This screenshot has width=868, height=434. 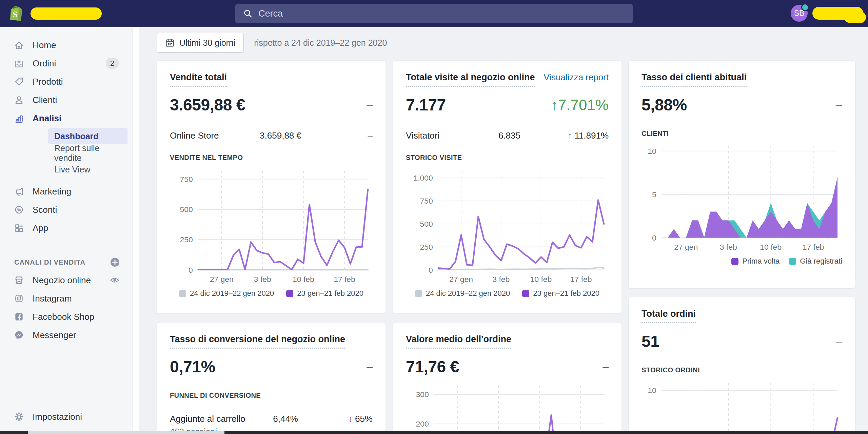 What do you see at coordinates (434, 14) in the screenshot?
I see `global-search` at bounding box center [434, 14].